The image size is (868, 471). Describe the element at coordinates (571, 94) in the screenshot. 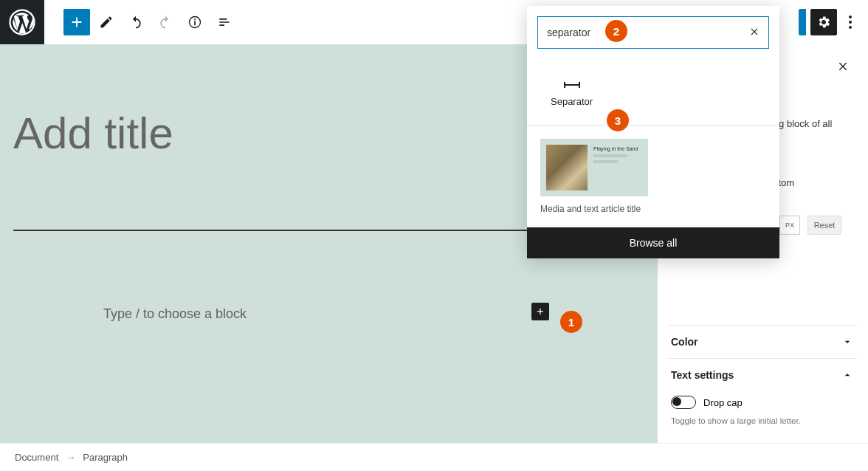

I see `block-result-separator: Separator` at that location.